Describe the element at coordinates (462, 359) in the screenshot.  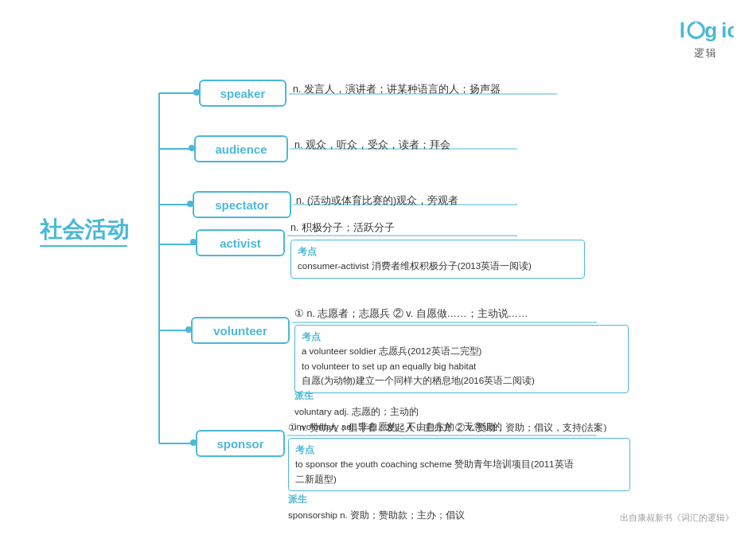
I see `kaodian-volunteer: 考点 a volunteer soldier 志愿兵(2012英语二完型) to…` at that location.